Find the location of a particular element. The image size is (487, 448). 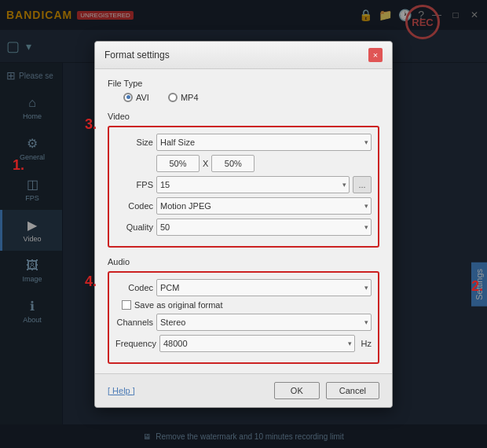

channels-select-wrapper: Stereo Mono ▾ is located at coordinates (264, 322).